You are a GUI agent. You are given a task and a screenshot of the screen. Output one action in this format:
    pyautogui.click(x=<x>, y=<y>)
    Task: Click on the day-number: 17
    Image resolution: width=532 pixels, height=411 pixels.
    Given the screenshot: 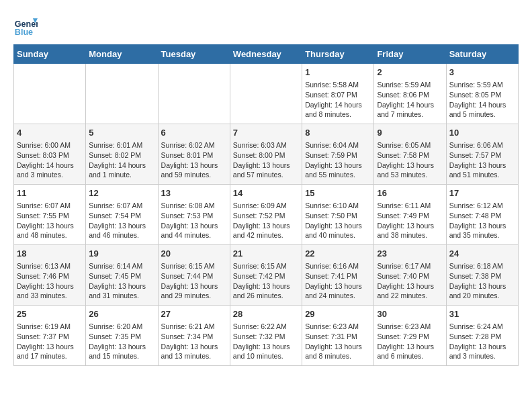 What is the action you would take?
    pyautogui.click(x=482, y=193)
    